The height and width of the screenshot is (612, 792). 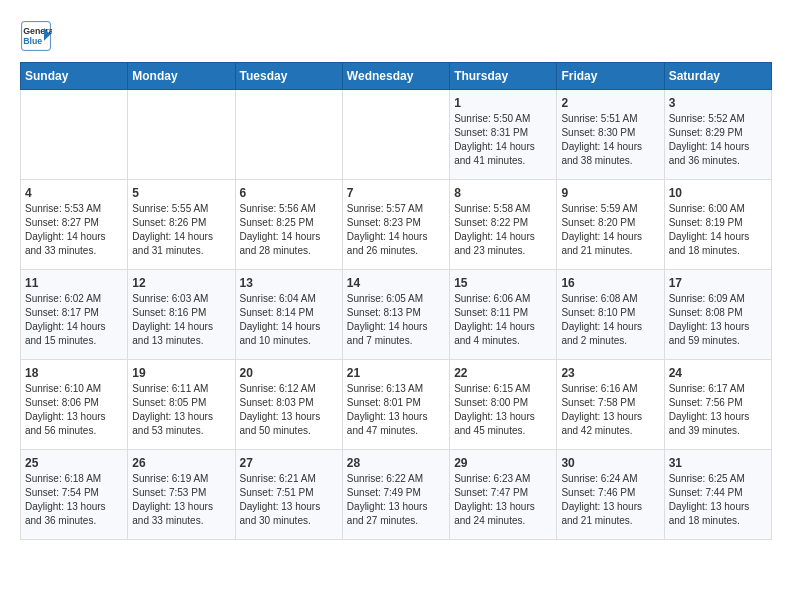 I want to click on day-content: Sunrise: 6:06 AM Sunset: 8:11 PM Dayligh…, so click(x=503, y=320).